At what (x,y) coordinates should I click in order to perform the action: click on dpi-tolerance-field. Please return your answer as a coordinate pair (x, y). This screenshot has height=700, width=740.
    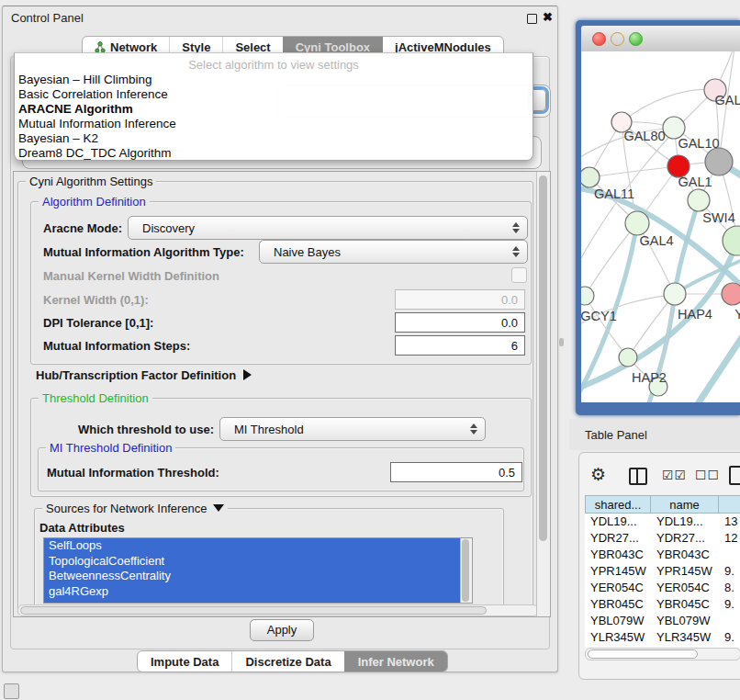
    Looking at the image, I should click on (460, 322).